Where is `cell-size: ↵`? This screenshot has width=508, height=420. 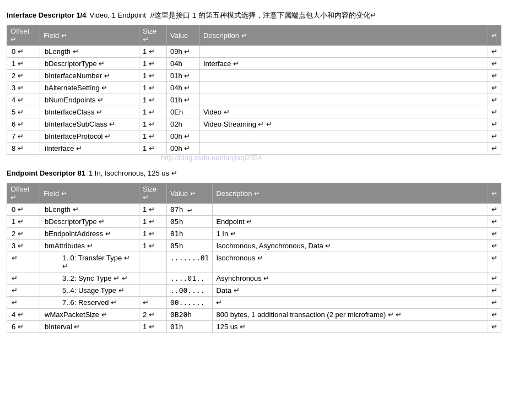
cell-size: ↵ is located at coordinates (153, 303).